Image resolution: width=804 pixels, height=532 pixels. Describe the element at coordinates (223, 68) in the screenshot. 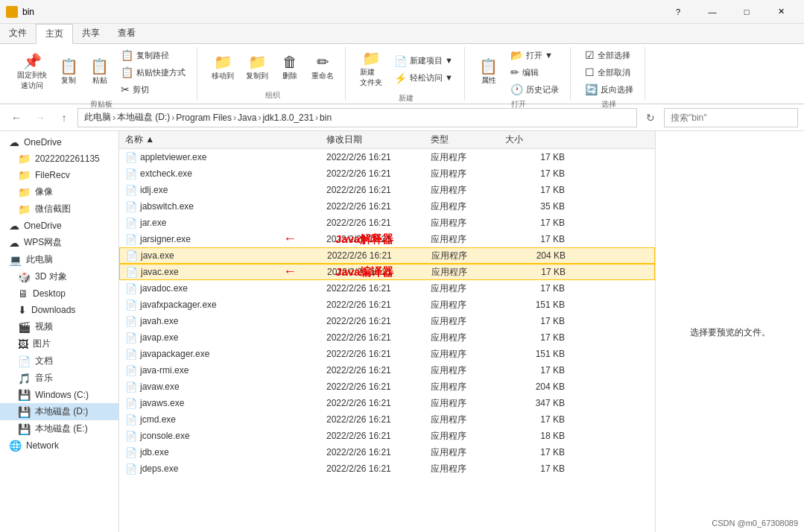

I see `move-to-button: 📁 移动到` at that location.